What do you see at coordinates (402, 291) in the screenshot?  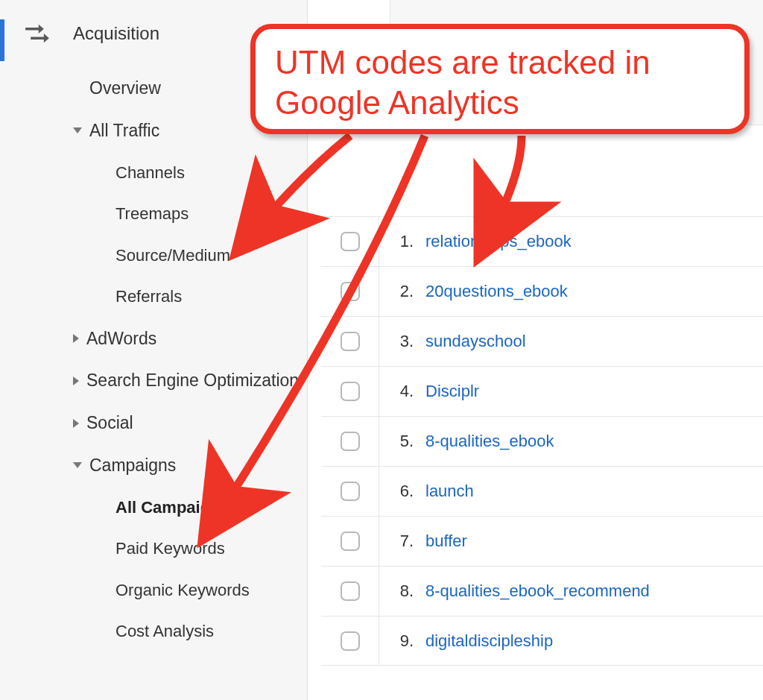 I see `row-number: 2.` at bounding box center [402, 291].